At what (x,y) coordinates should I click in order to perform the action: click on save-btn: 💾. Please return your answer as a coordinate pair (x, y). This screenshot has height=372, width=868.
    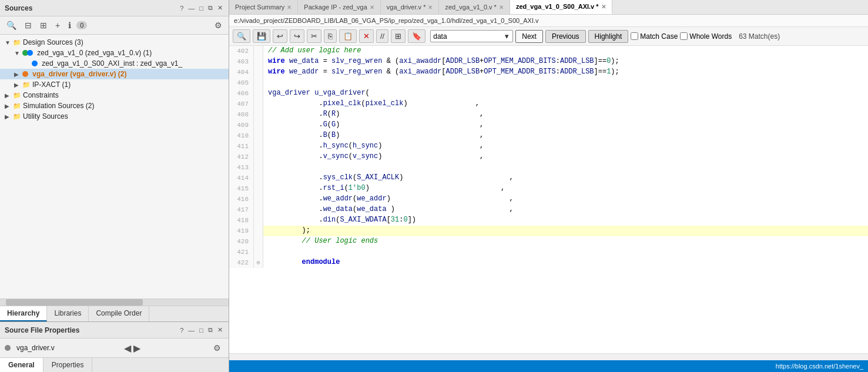
    Looking at the image, I should click on (262, 36).